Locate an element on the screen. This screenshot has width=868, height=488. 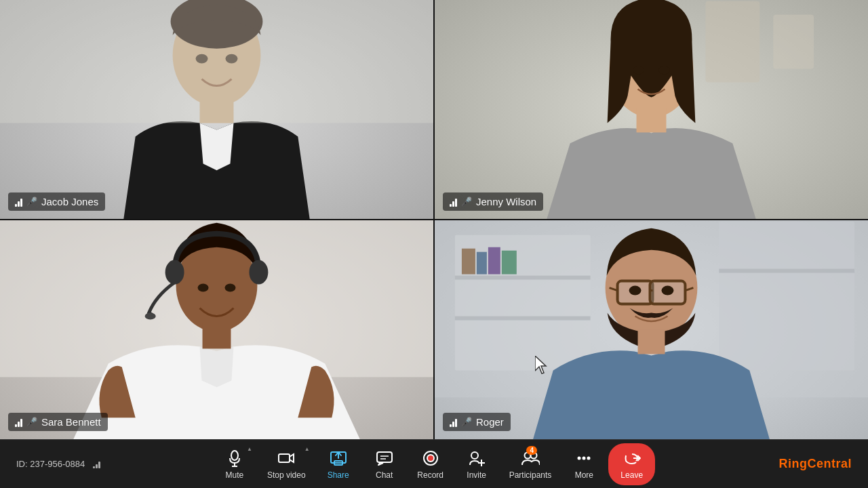
record-button: Record is located at coordinates (431, 464).